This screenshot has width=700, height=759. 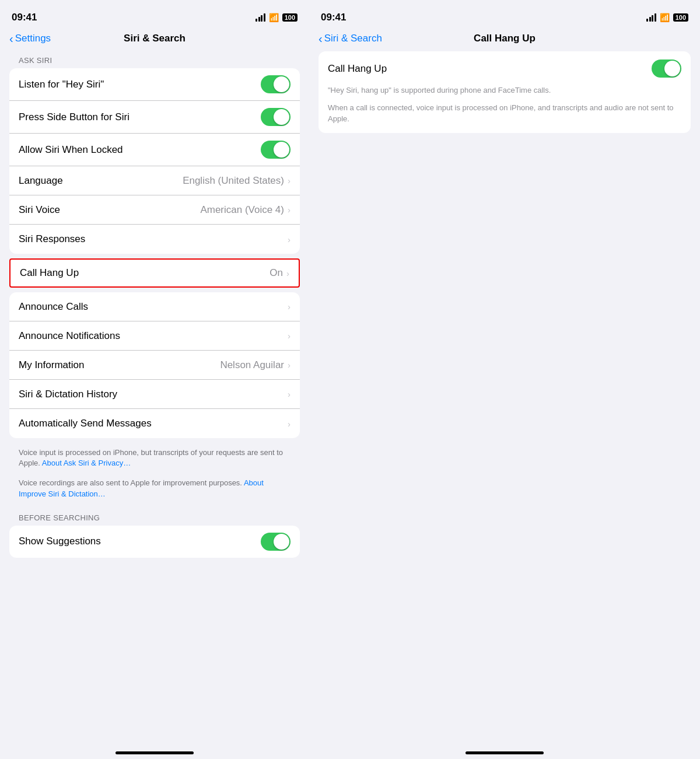 I want to click on row-my-information: My Information Nelson Aguilar ›, so click(x=155, y=365).